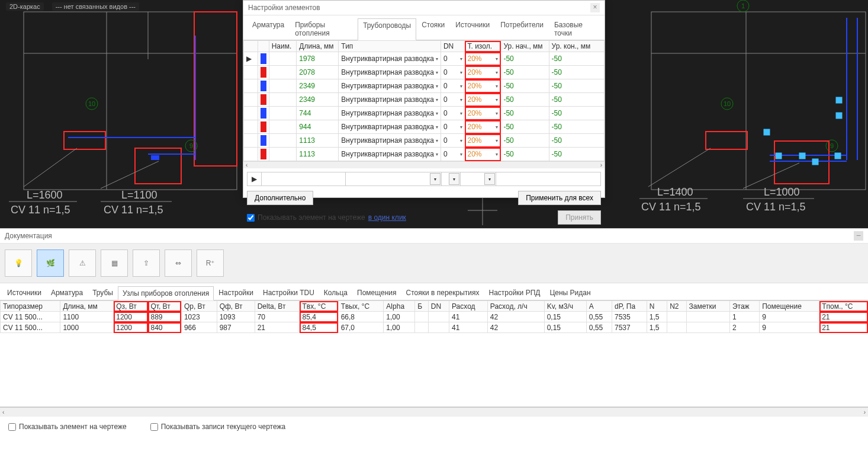 This screenshot has width=868, height=451. What do you see at coordinates (434, 316) in the screenshot?
I see `heating-nodes-table: ТипоразмерДлина, ммQз, ВтQт, ВтQр, ВтQф,…` at bounding box center [434, 316].